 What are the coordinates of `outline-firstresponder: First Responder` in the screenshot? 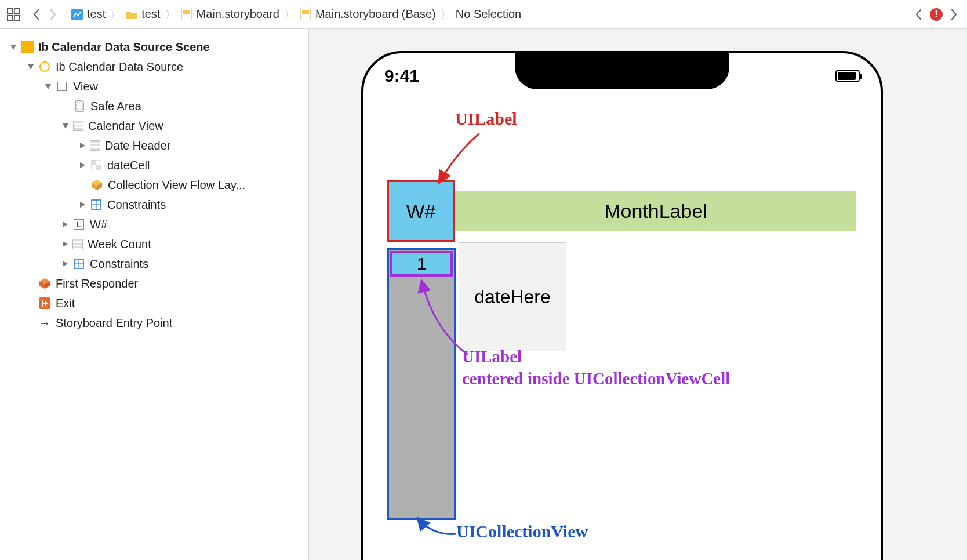 It's located at (157, 283).